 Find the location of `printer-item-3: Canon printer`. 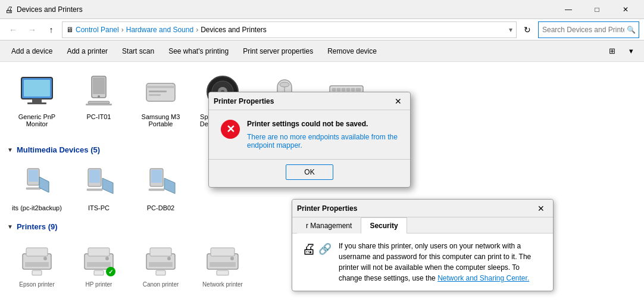

printer-item-3: Canon printer is located at coordinates (161, 264).